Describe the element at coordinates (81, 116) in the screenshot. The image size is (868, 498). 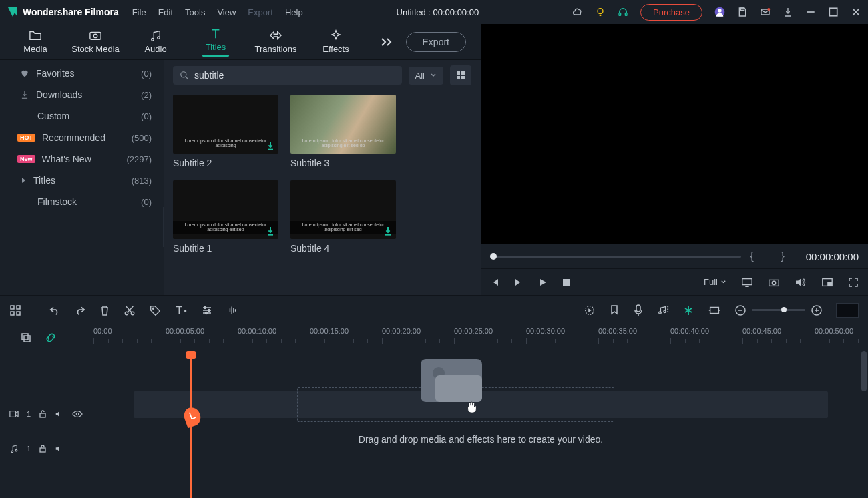
I see `sidebar-custom: Custom(0)` at that location.